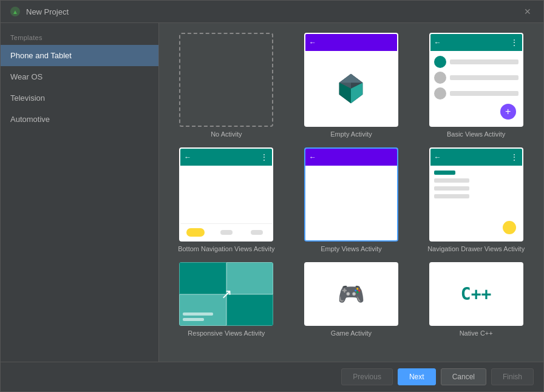 This screenshot has height=392, width=544. Describe the element at coordinates (226, 300) in the screenshot. I see `template-responsive: ↗ Responsive Views Activity` at that location.